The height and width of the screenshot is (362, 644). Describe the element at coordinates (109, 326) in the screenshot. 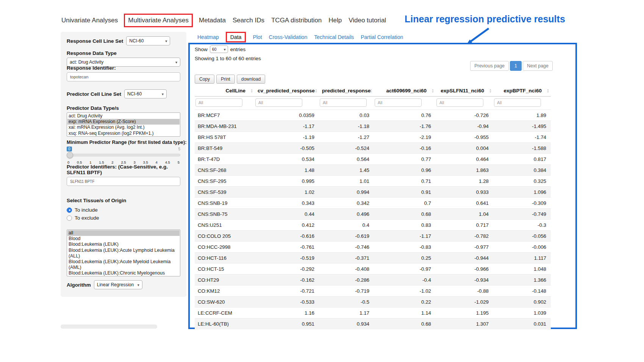

I see `truncated-element` at that location.